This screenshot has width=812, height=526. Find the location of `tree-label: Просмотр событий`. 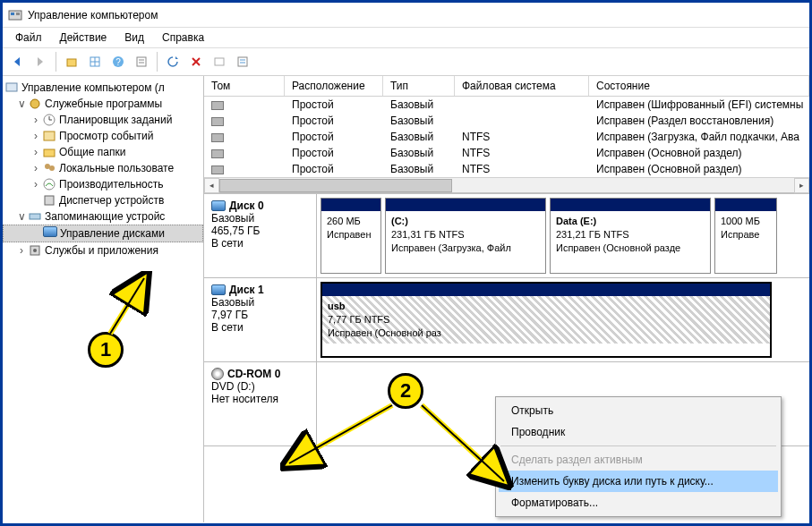

tree-label: Просмотр событий is located at coordinates (106, 136).